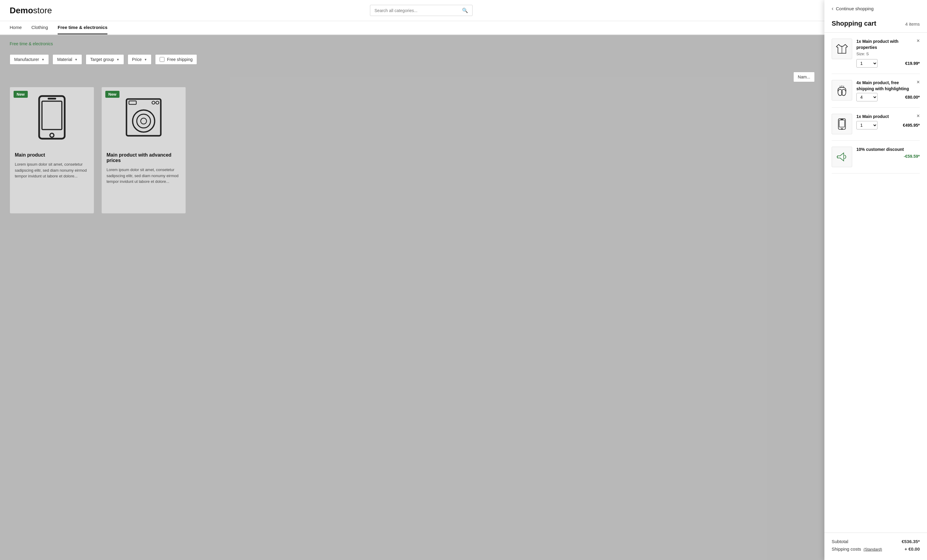 The width and height of the screenshot is (927, 560). Describe the element at coordinates (888, 150) in the screenshot. I see `cart-item-name-4: 10% customer discount` at that location.